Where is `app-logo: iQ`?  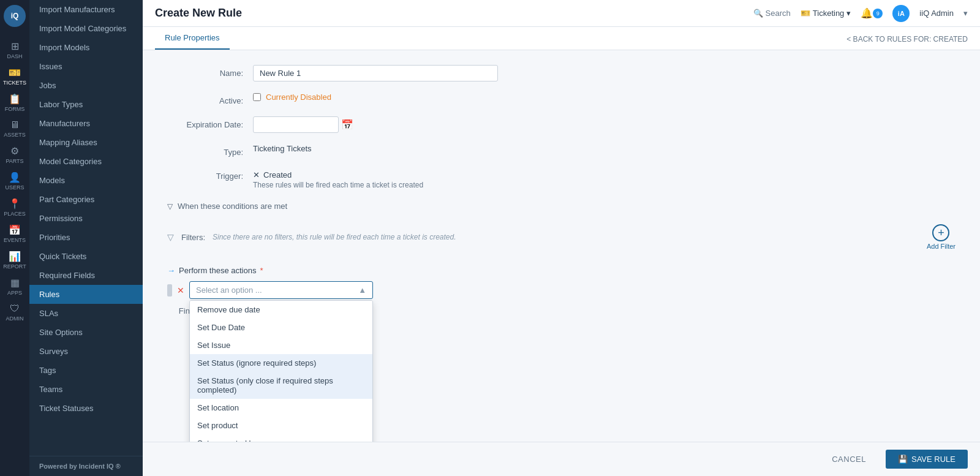
app-logo: iQ is located at coordinates (15, 16).